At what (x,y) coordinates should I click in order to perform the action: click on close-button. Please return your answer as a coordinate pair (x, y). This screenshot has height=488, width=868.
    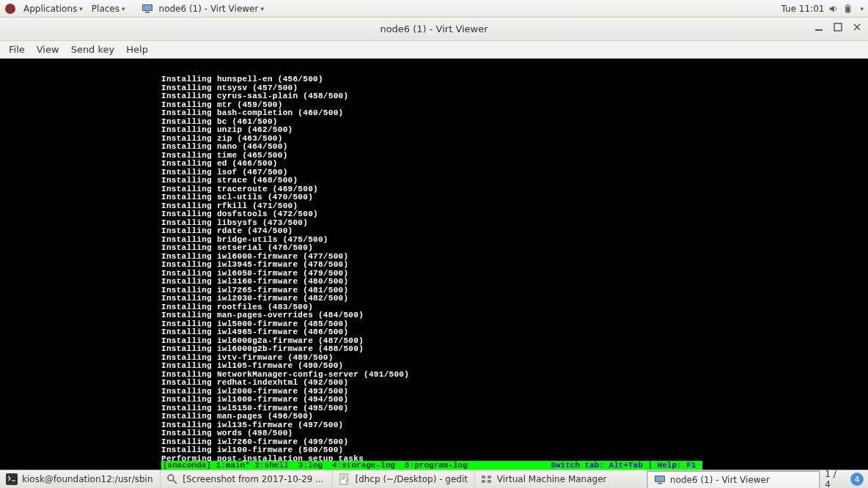
    Looking at the image, I should click on (857, 27).